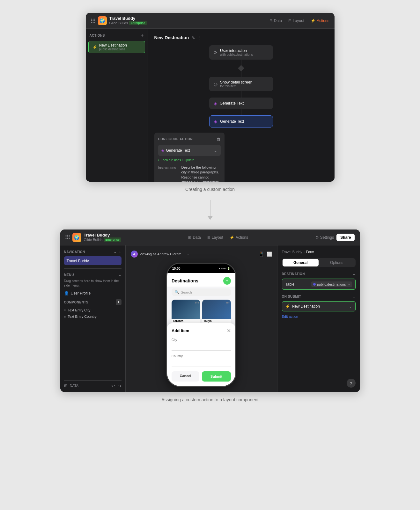  What do you see at coordinates (351, 383) in the screenshot?
I see `help-button: ?` at bounding box center [351, 383].